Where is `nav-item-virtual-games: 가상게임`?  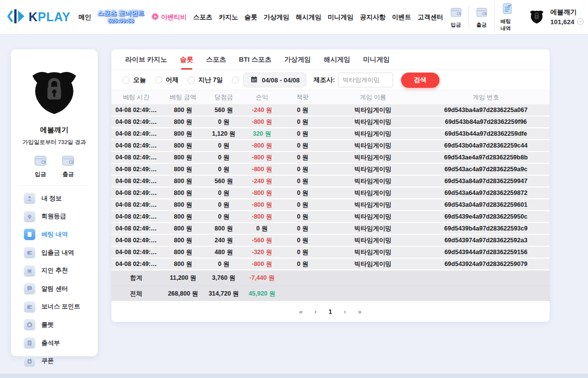 nav-item-virtual-games: 가상게임 is located at coordinates (277, 17).